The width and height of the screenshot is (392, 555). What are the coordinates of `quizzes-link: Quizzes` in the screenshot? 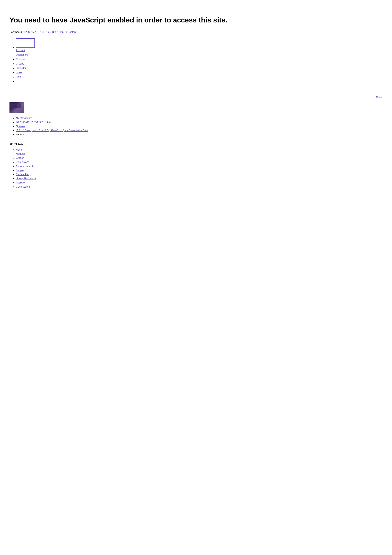 It's located at (20, 126).